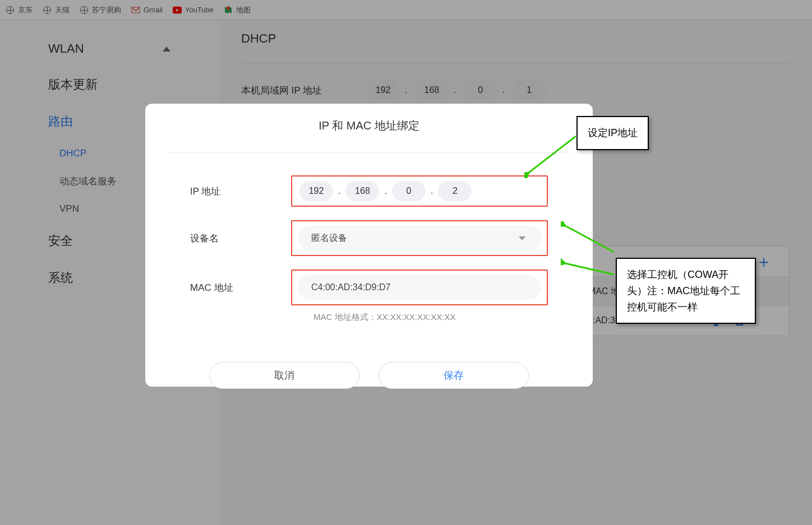 The image size is (812, 525). I want to click on divider, so click(369, 152).